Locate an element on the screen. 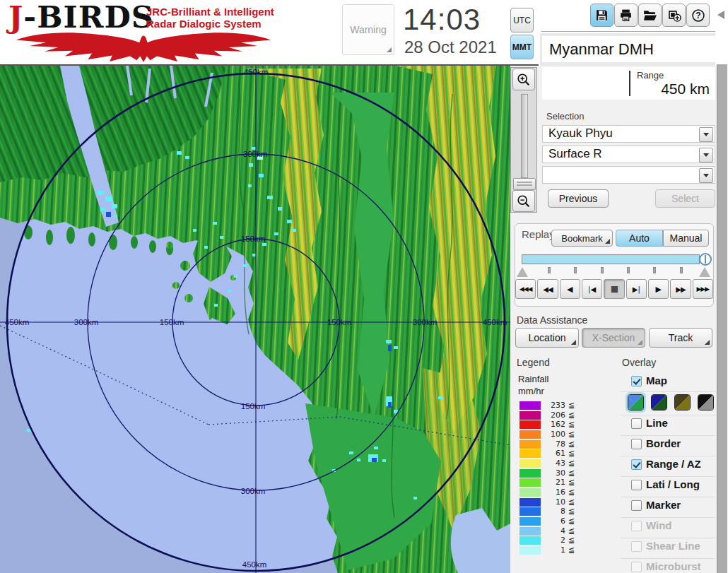  step-forward-button: ▶| is located at coordinates (636, 289).